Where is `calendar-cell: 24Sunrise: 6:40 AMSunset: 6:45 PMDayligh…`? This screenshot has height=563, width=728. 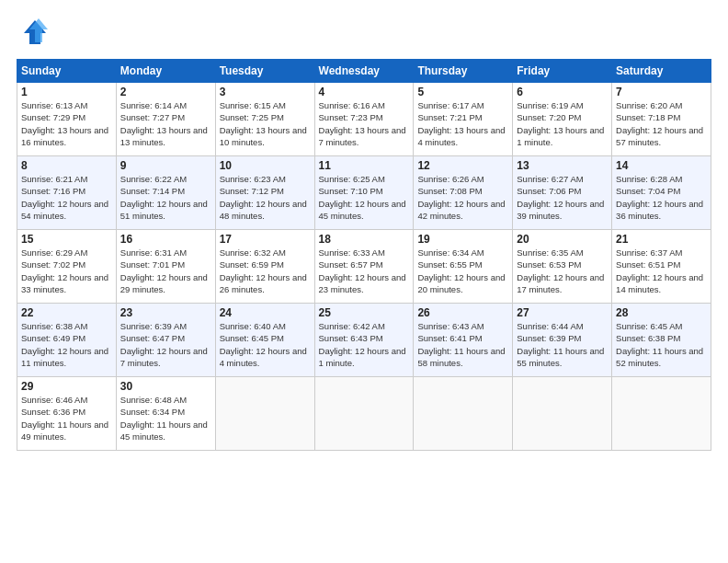 calendar-cell: 24Sunrise: 6:40 AMSunset: 6:45 PMDayligh… is located at coordinates (265, 340).